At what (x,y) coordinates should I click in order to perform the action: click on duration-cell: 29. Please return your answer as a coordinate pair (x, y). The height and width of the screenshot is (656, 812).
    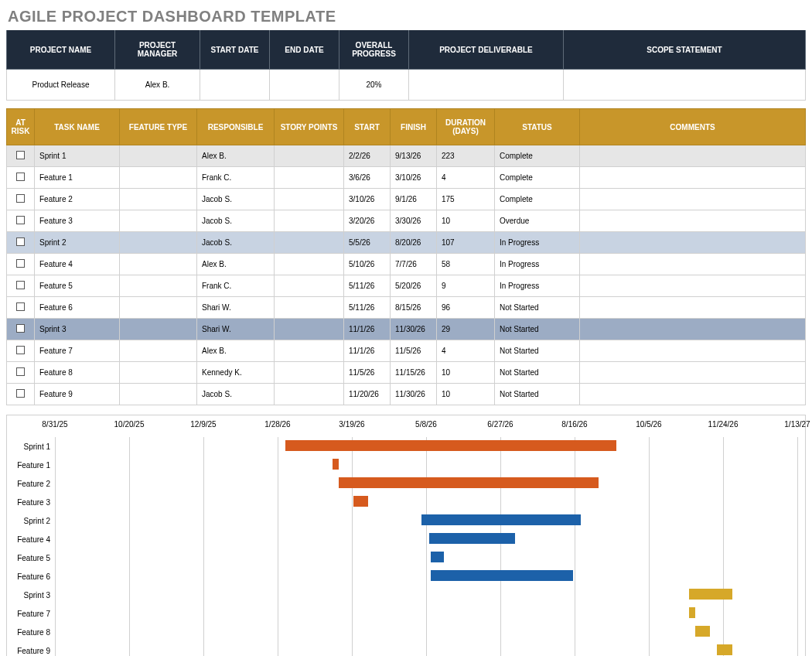
    Looking at the image, I should click on (466, 330).